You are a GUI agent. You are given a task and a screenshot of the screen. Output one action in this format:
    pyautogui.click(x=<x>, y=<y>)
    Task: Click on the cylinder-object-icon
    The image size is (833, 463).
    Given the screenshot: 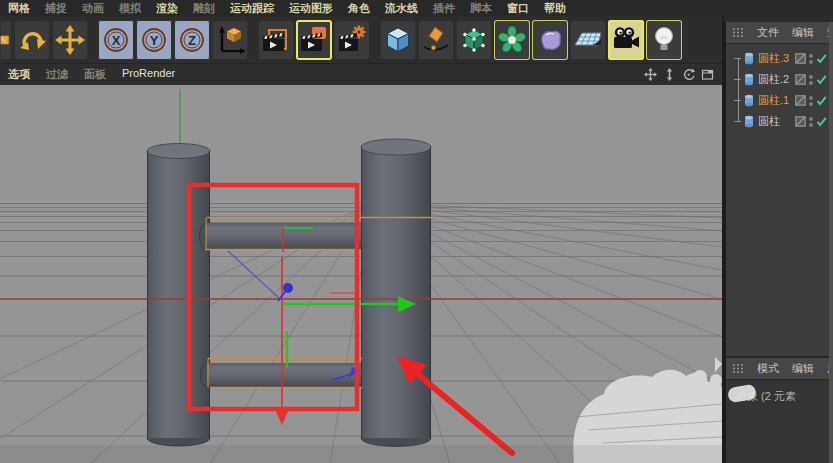 What is the action you would take?
    pyautogui.click(x=749, y=100)
    